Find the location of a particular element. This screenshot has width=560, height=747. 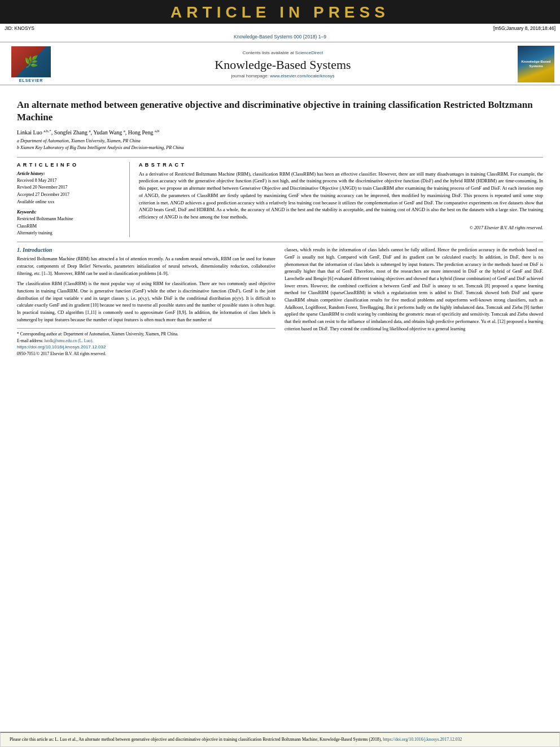

footnote-area: * Corresponding author at: Department of… is located at coordinates (146, 342).